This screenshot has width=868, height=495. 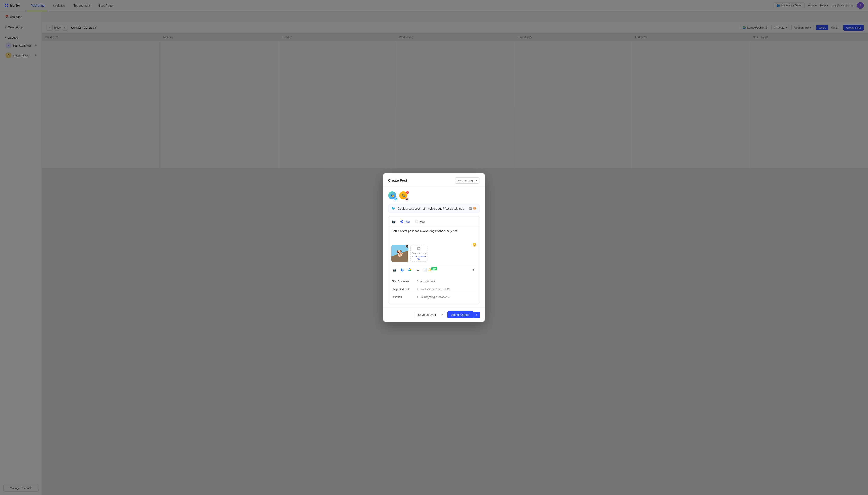 I want to click on location-info-icon: ℹ, so click(x=418, y=297).